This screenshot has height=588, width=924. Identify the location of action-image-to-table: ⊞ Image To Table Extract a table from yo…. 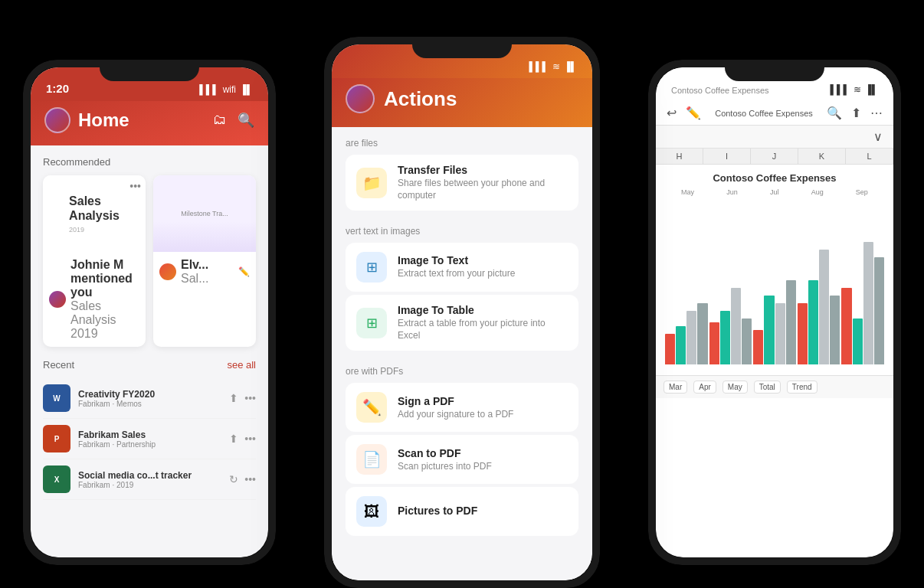
(462, 323).